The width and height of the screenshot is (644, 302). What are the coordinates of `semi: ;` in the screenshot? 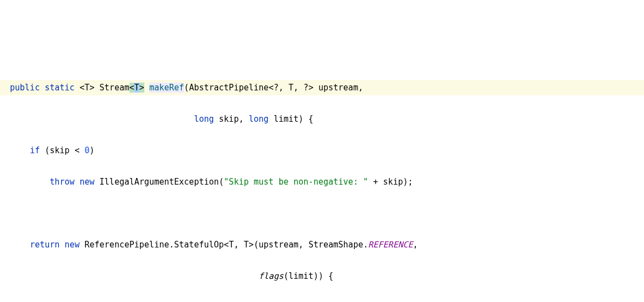 It's located at (411, 182).